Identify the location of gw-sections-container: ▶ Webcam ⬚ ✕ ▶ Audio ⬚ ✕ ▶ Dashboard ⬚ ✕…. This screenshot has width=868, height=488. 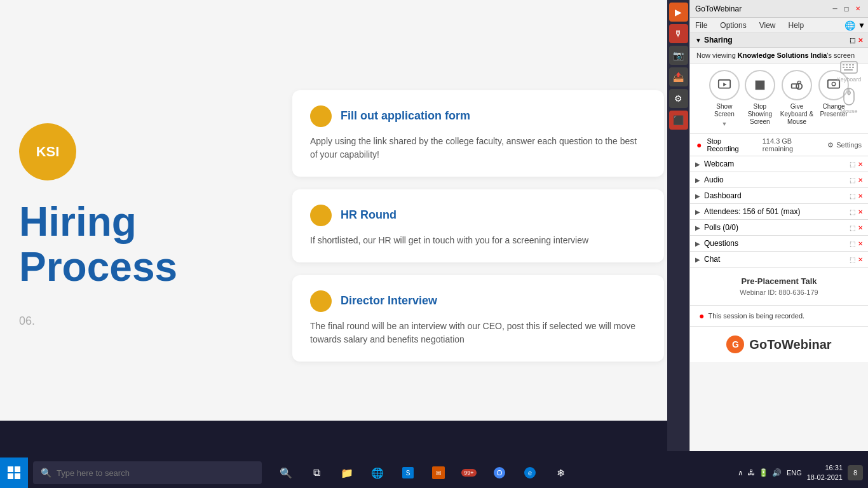
(779, 212).